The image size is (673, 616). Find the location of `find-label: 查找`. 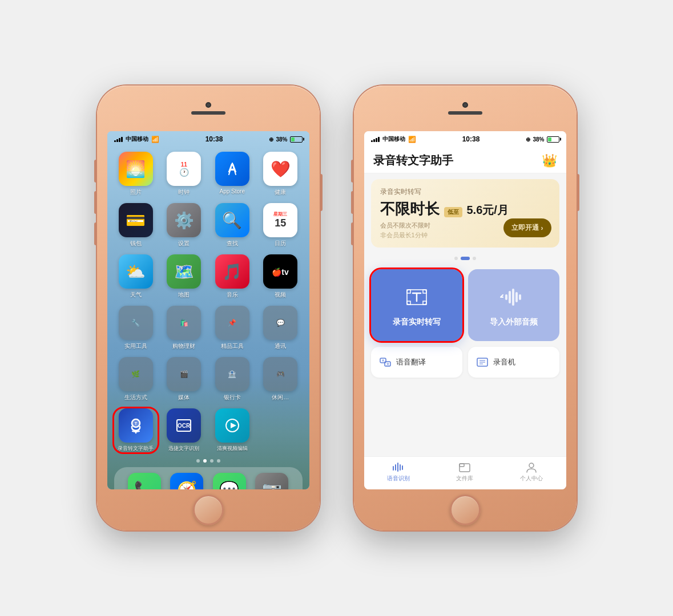

find-label: 查找 is located at coordinates (232, 244).